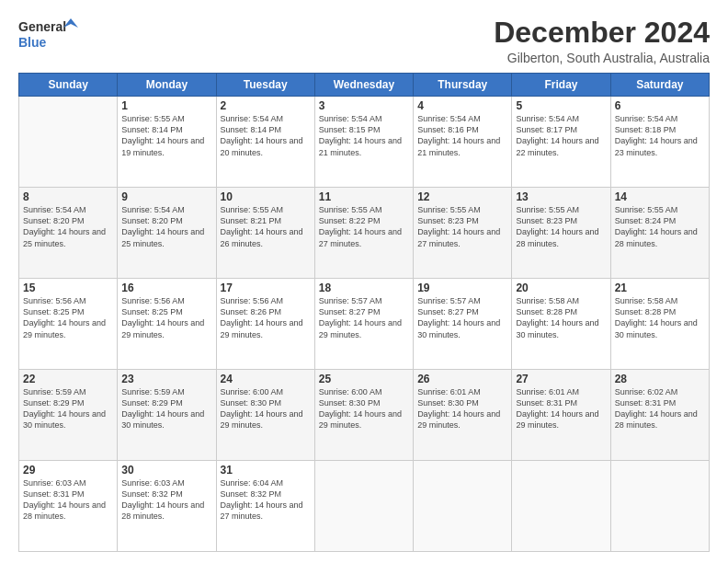 This screenshot has width=728, height=563. I want to click on day-number: 24, so click(266, 379).